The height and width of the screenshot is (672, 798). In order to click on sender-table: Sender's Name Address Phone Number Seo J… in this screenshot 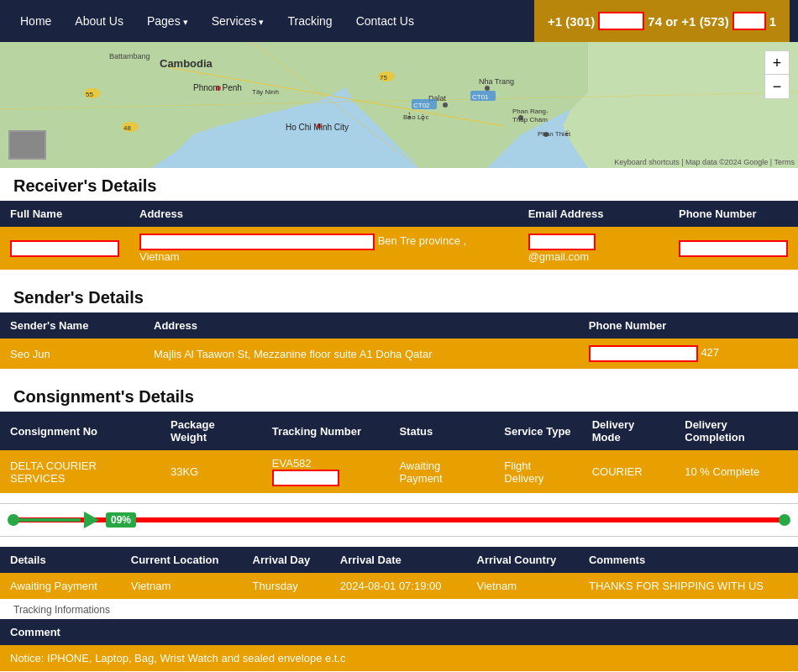, I will do `click(399, 341)`.